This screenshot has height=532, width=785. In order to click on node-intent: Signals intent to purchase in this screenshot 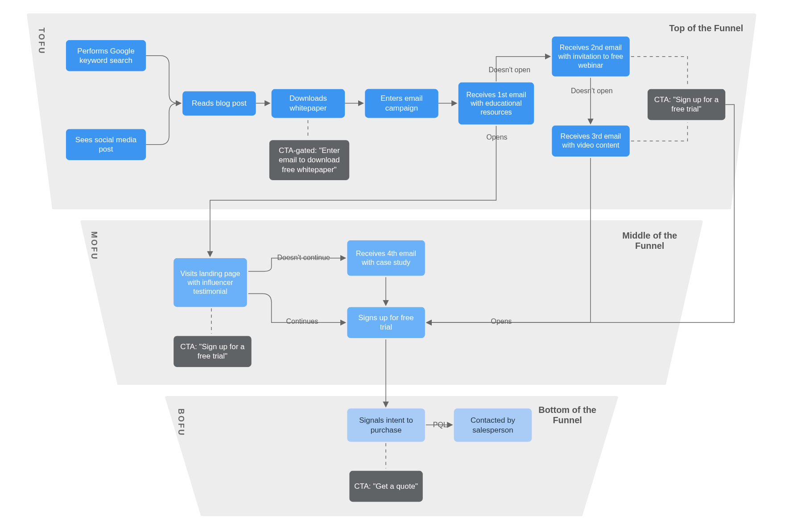, I will do `click(386, 425)`.